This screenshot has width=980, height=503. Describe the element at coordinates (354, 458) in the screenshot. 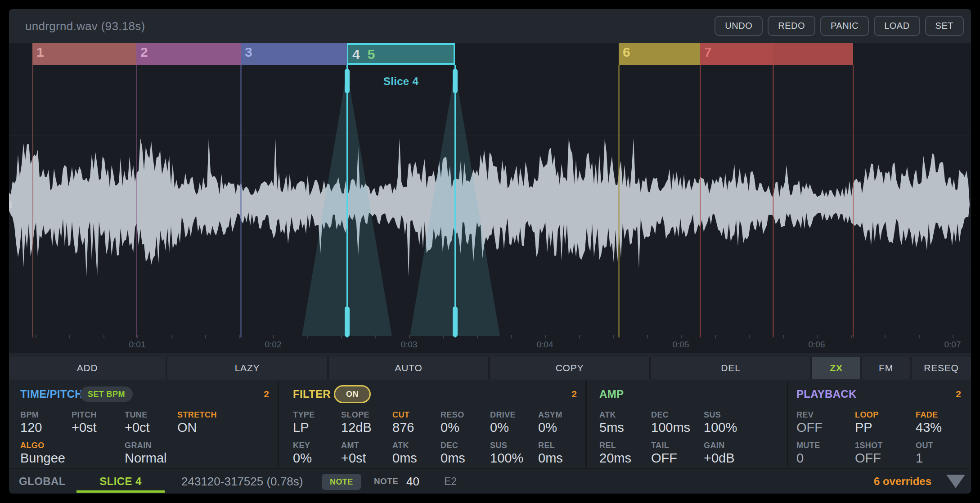

I see `param-value-amt: +0st` at that location.